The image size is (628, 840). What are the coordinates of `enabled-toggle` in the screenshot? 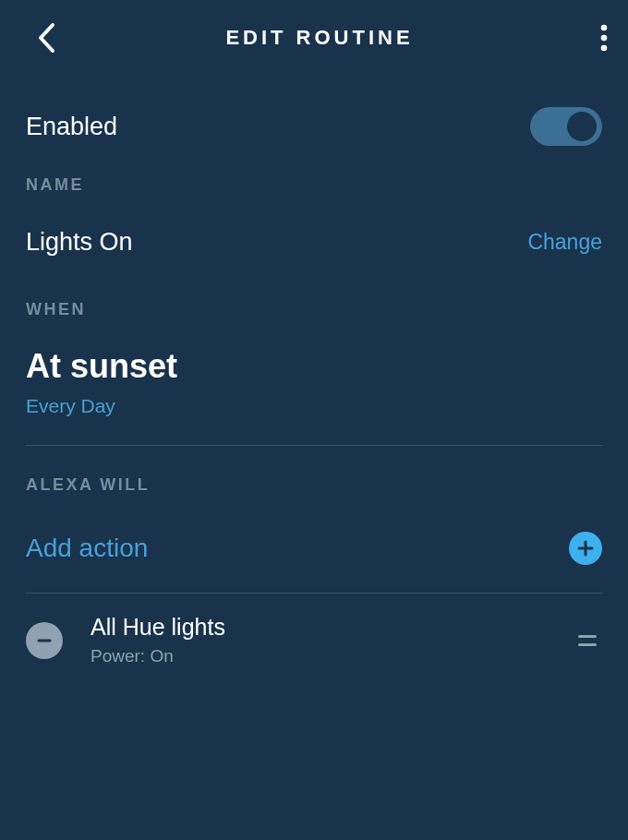 It's located at (566, 126).